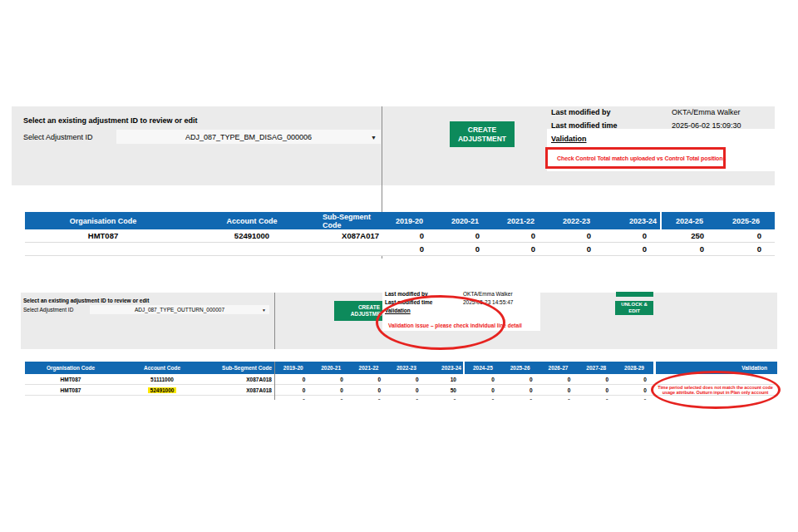 The height and width of the screenshot is (532, 798). What do you see at coordinates (637, 158) in the screenshot?
I see `validation-message: Check Control Total match uploaded vs Co…` at bounding box center [637, 158].